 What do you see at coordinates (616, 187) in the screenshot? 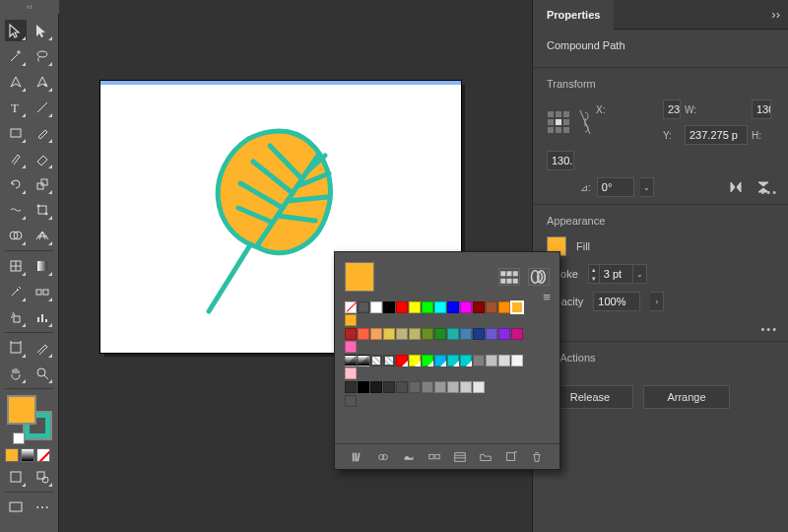
I see `angle-input: 0°` at bounding box center [616, 187].